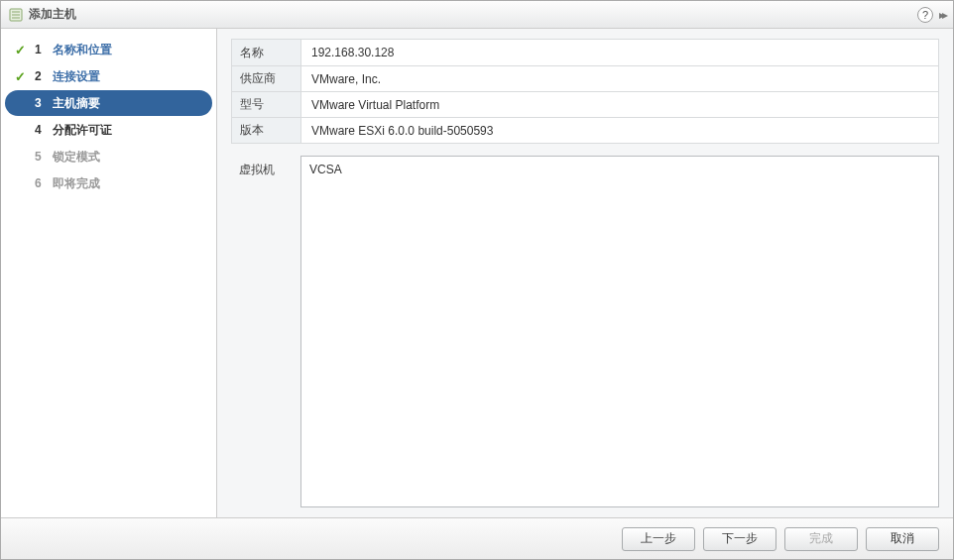  What do you see at coordinates (397, 131) in the screenshot?
I see `summary-value: VMware ESXi 6.0.0 build-5050593` at bounding box center [397, 131].